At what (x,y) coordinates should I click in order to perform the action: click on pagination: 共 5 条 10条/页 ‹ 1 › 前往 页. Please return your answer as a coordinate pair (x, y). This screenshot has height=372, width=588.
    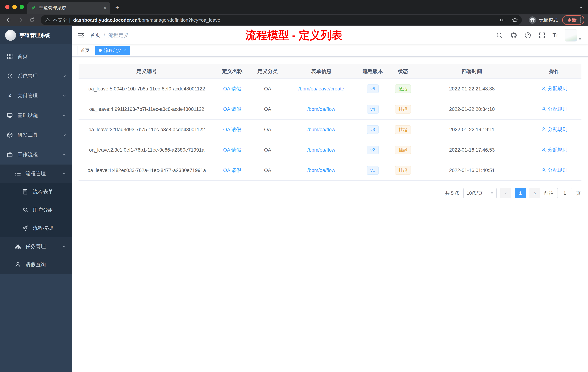
    Looking at the image, I should click on (330, 193).